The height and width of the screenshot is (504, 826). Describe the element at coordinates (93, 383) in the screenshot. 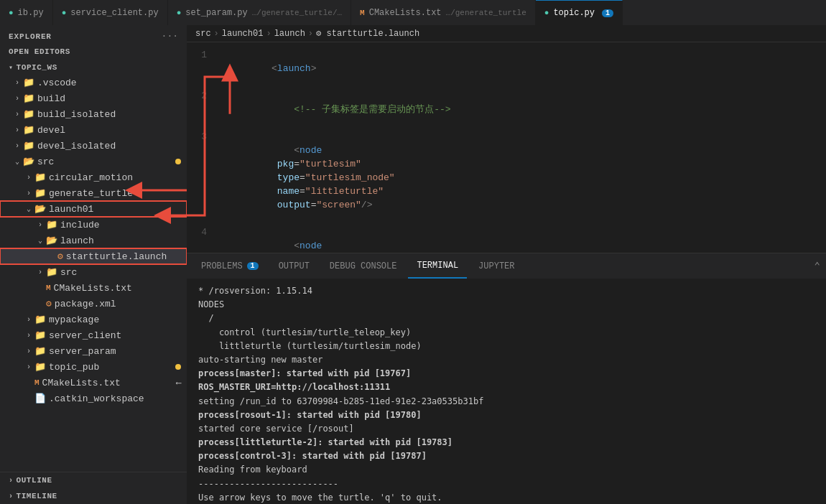

I see `sidebar-item-cmakelists-root: › M CMakeLists.txt ⟵` at that location.